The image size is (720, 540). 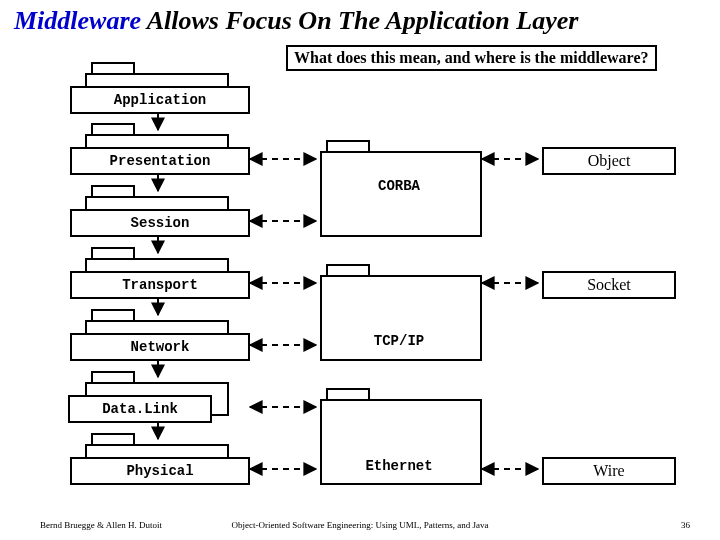 What do you see at coordinates (160, 223) in the screenshot?
I see `label-session: Session` at bounding box center [160, 223].